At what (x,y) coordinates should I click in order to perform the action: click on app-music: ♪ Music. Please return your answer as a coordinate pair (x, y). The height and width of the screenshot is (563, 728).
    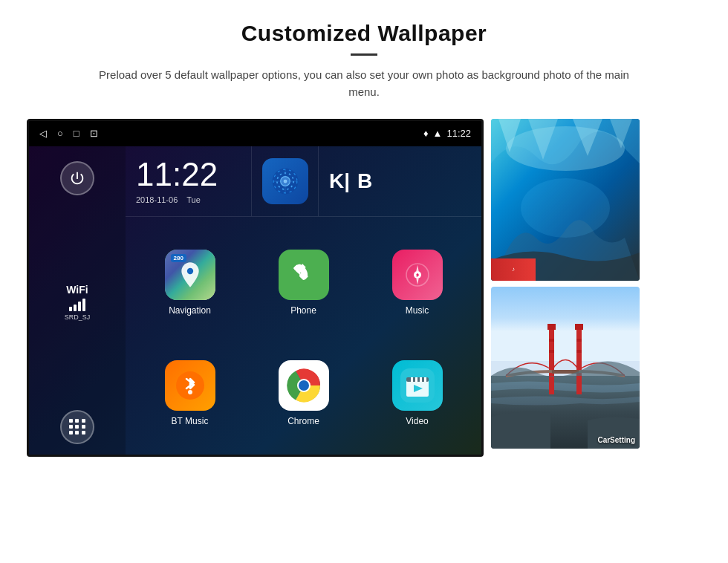
    Looking at the image, I should click on (417, 282).